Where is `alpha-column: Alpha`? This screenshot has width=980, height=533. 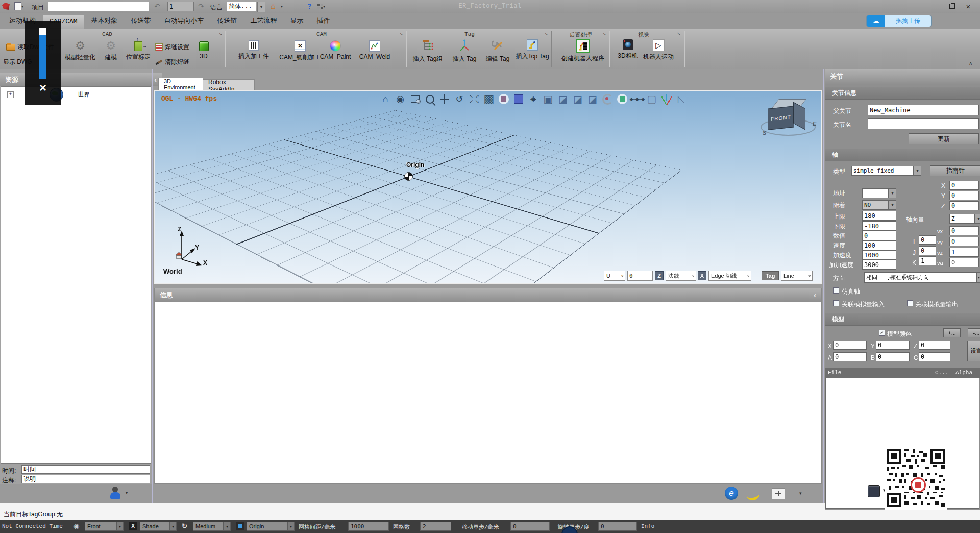
alpha-column: Alpha is located at coordinates (964, 373).